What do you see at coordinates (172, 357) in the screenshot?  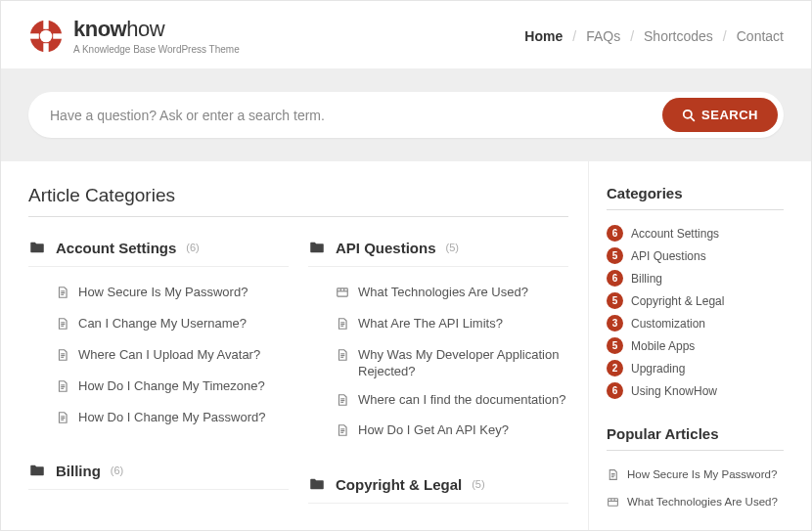 I see `article-link: Where Can I Upload My Avatar?` at bounding box center [172, 357].